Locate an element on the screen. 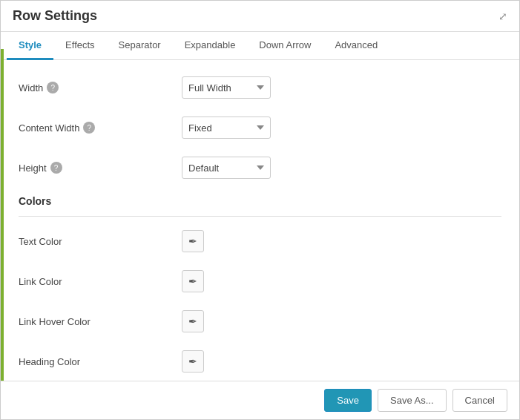 Image resolution: width=520 pixels, height=420 pixels. heading-color-label: Heading Color is located at coordinates (100, 362).